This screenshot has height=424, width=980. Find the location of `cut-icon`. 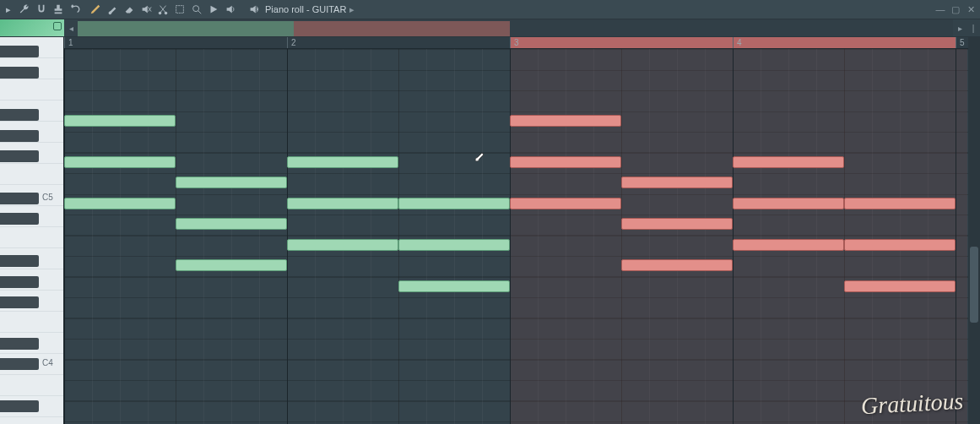

cut-icon is located at coordinates (163, 9).